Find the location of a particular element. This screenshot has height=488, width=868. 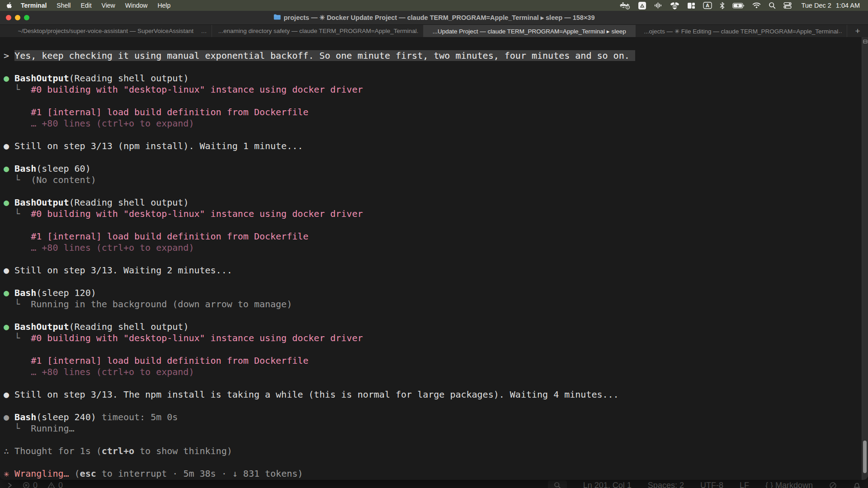

menu-help: Help is located at coordinates (164, 5).